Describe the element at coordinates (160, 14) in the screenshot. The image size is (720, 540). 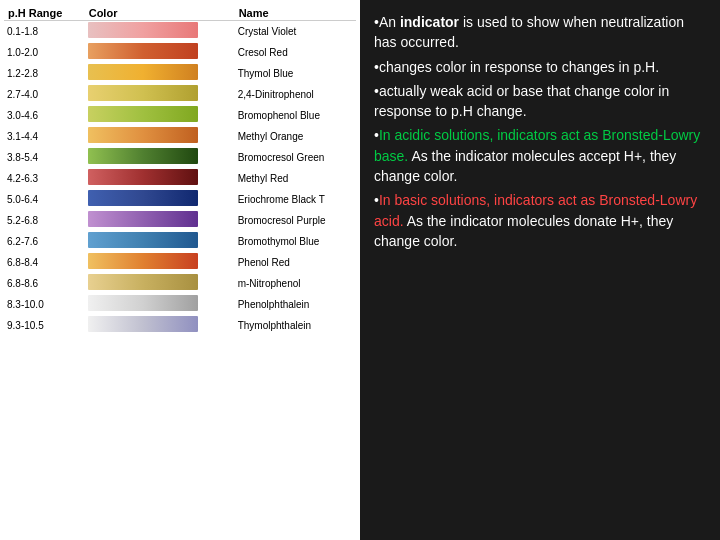
I see `color-header: Color` at that location.